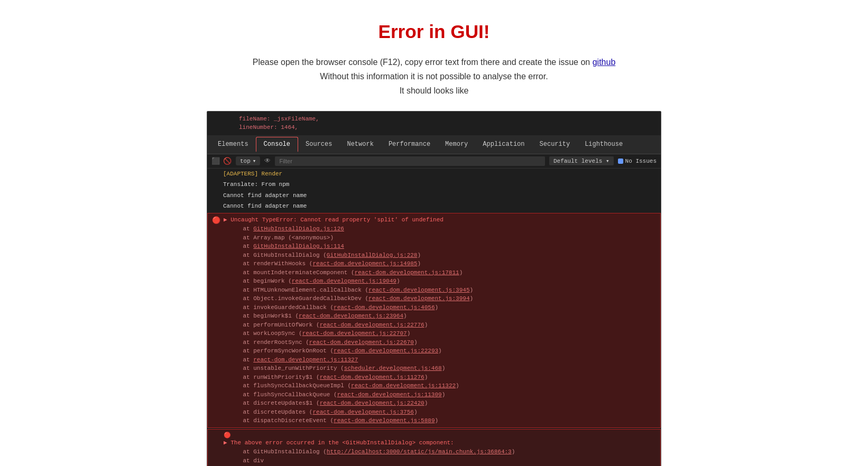 The width and height of the screenshot is (868, 466). Describe the element at coordinates (227, 435) in the screenshot. I see `error-icon-2: 🔴` at that location.